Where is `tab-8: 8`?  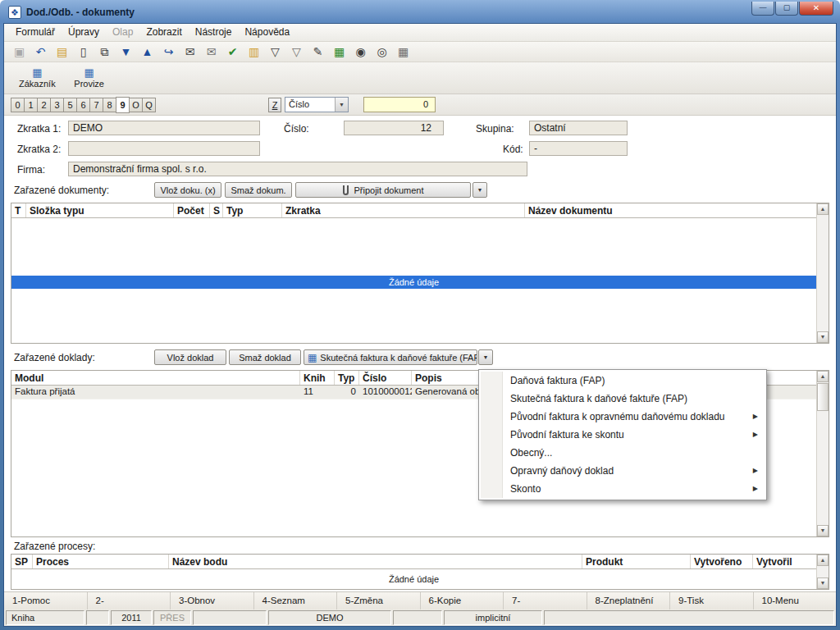 tab-8: 8 is located at coordinates (110, 105).